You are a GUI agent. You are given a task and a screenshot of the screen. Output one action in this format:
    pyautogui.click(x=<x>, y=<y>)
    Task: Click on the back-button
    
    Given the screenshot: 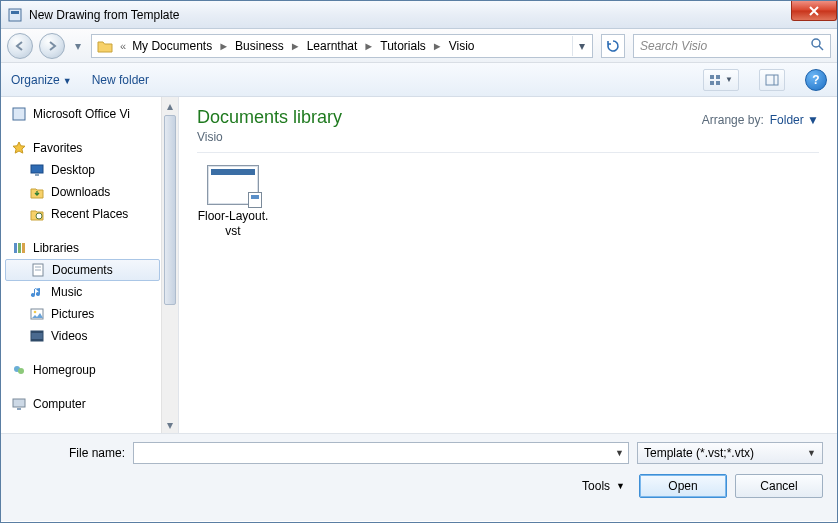 What is the action you would take?
    pyautogui.click(x=20, y=46)
    